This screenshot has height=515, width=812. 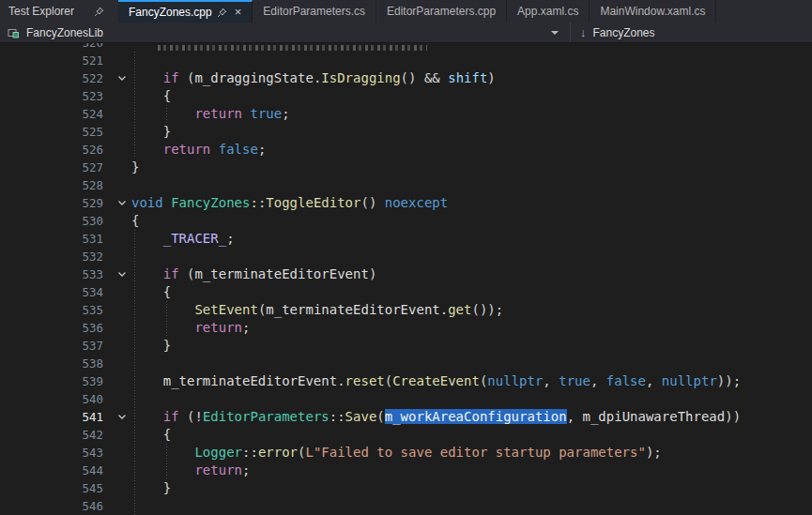 I want to click on line-number: 542, so click(x=56, y=435).